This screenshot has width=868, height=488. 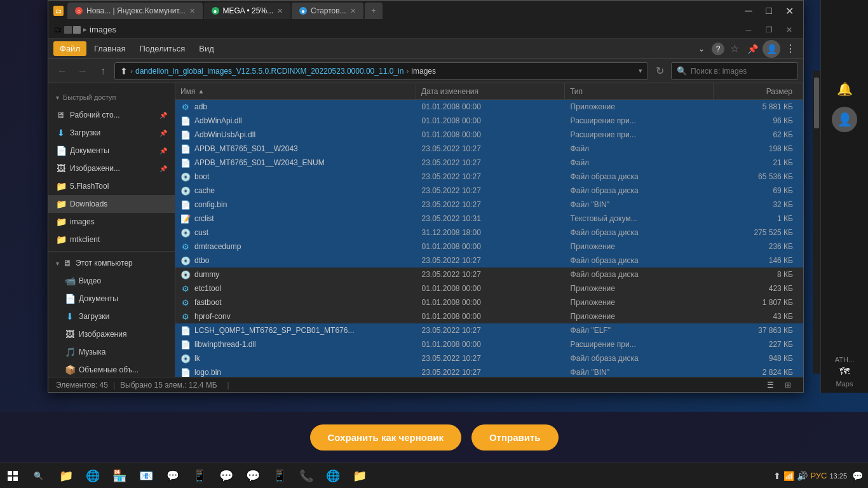 What do you see at coordinates (248, 11) in the screenshot?
I see `tab-mega: ● MEGA • 25%... ✕` at bounding box center [248, 11].